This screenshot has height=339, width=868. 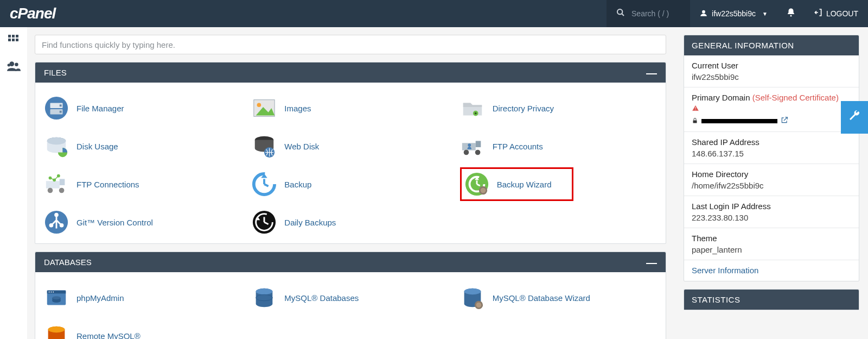 I want to click on lock-icon, so click(x=695, y=121).